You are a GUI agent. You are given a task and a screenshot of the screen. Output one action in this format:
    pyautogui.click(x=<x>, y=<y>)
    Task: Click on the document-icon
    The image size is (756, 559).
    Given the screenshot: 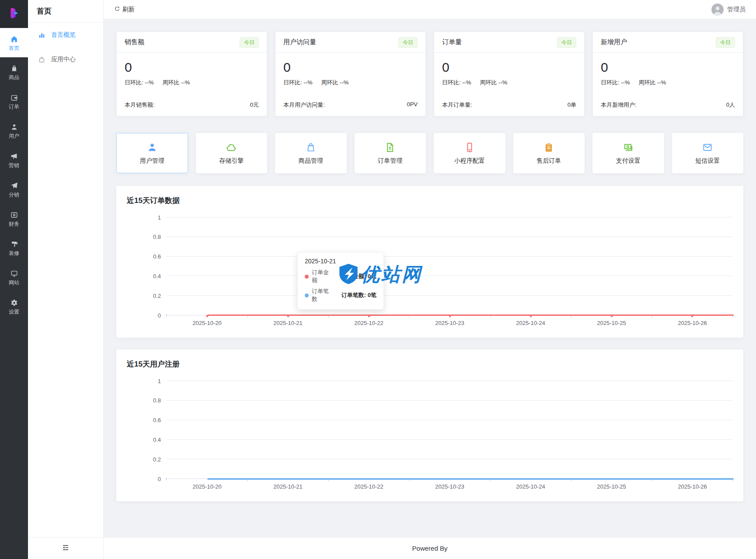 What is the action you would take?
    pyautogui.click(x=390, y=147)
    